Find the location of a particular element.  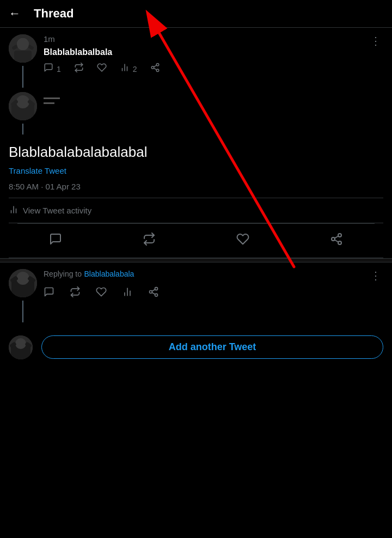

section-divider is located at coordinates (196, 260).